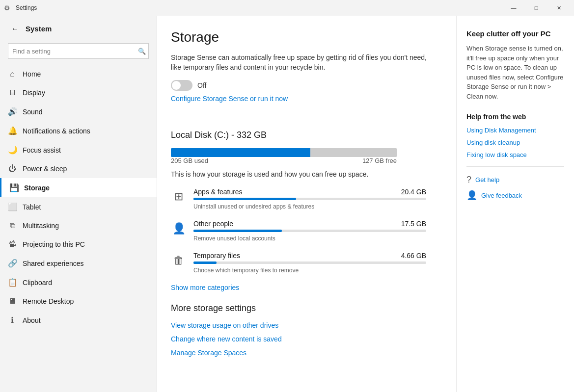 The width and height of the screenshot is (574, 392). Describe the element at coordinates (229, 99) in the screenshot. I see `configure-link: Configure Storage Sense or run it now` at that location.